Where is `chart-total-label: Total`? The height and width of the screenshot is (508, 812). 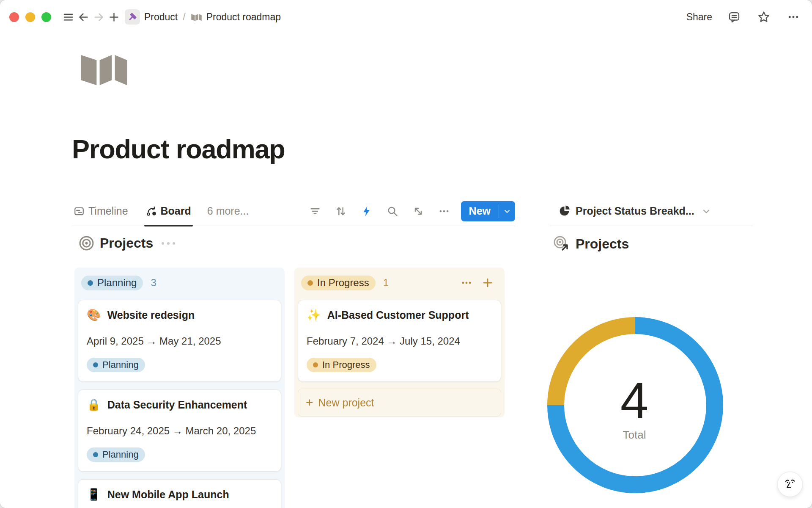
chart-total-label: Total is located at coordinates (634, 435).